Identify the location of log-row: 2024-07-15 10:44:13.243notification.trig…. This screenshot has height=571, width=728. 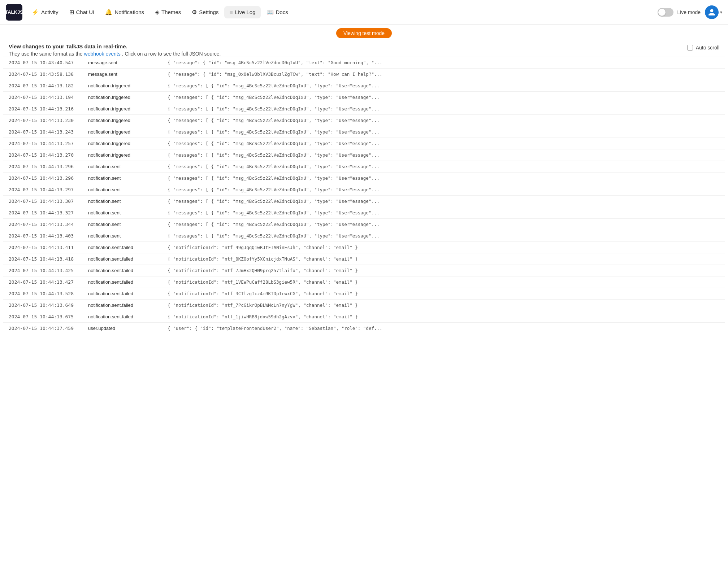
(364, 132).